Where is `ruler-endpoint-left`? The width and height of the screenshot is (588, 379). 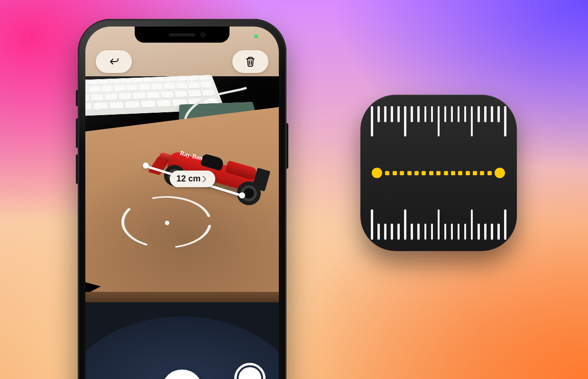 ruler-endpoint-left is located at coordinates (377, 173).